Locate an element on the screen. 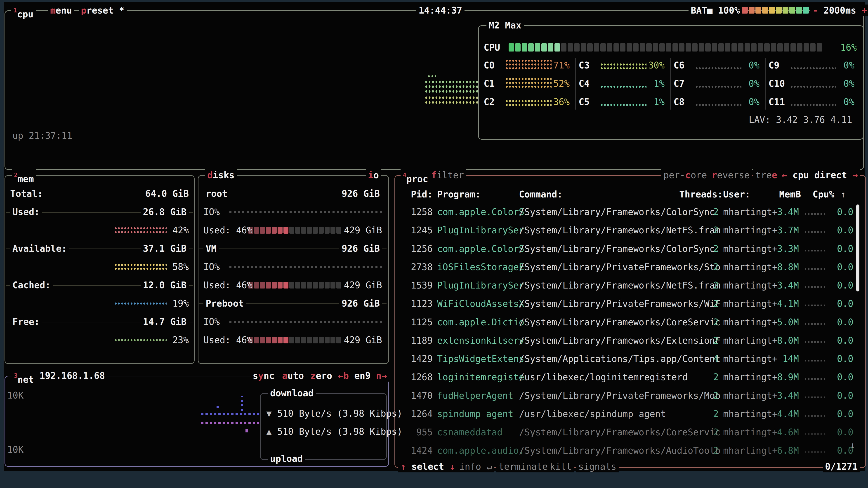  terminate-button: terminate is located at coordinates (523, 467).